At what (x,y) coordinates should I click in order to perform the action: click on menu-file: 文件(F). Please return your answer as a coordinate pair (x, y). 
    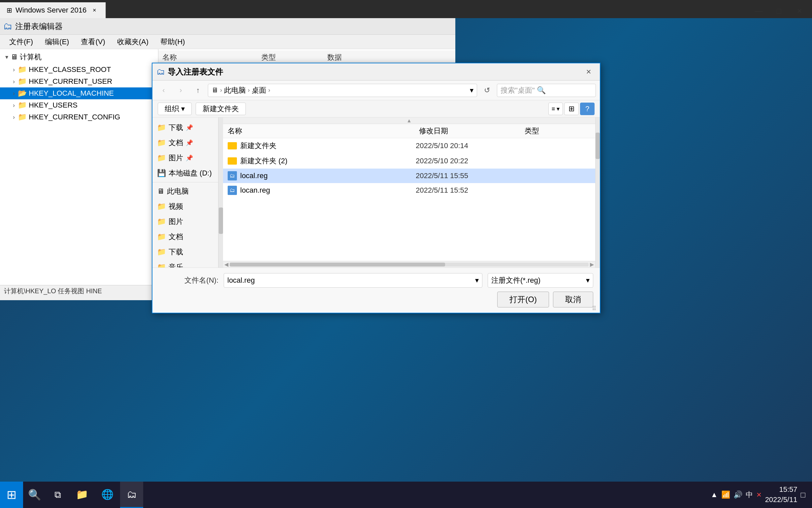
    Looking at the image, I should click on (21, 42).